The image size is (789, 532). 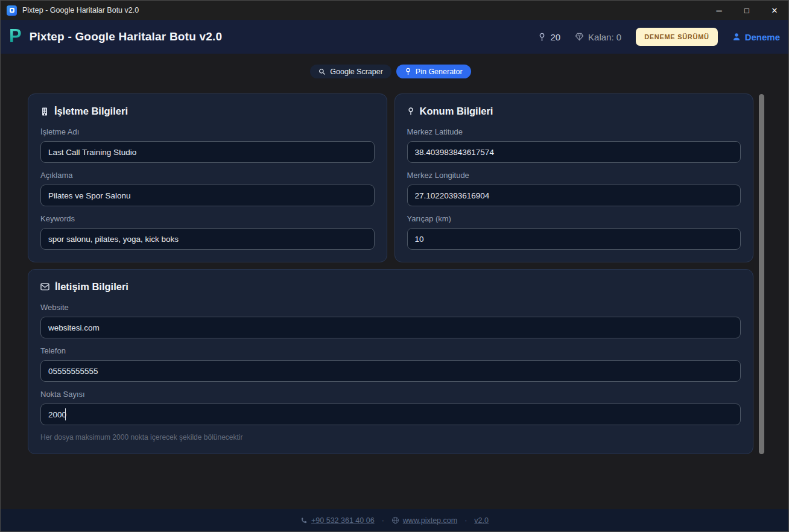 I want to click on footer-phone-link: +90 532 361 40 06, so click(x=338, y=521).